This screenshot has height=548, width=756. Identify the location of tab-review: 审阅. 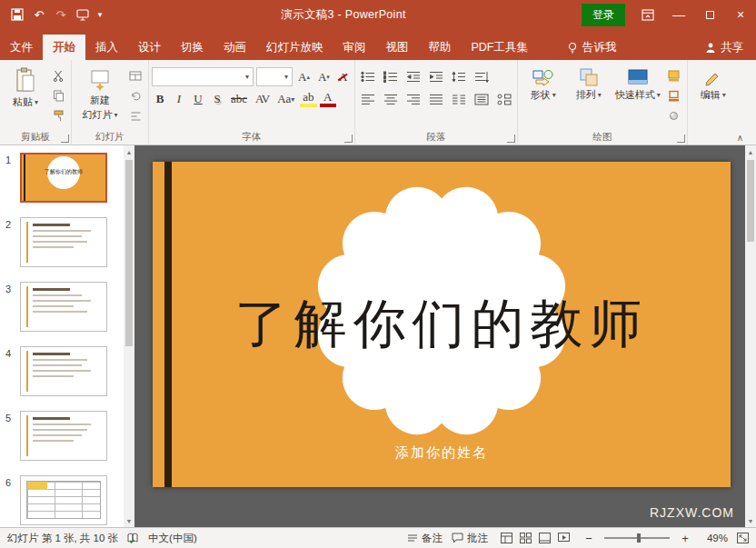
(354, 47).